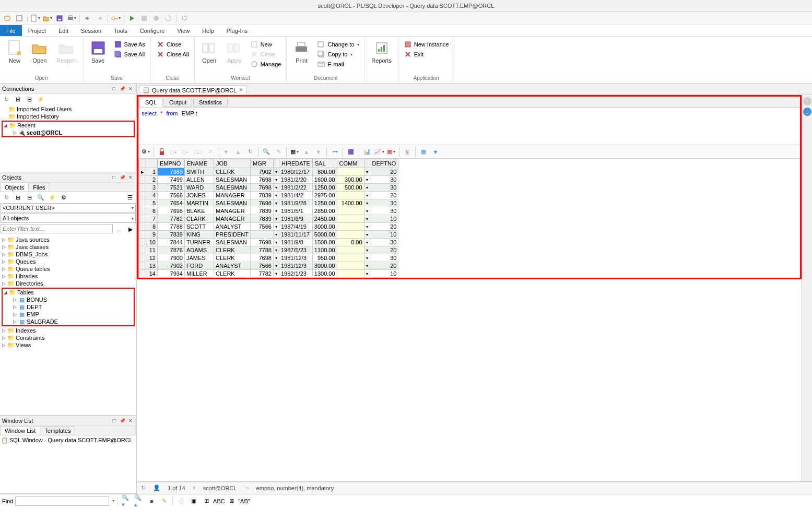  What do you see at coordinates (15, 52) in the screenshot?
I see `ribbon-new-button: New` at bounding box center [15, 52].